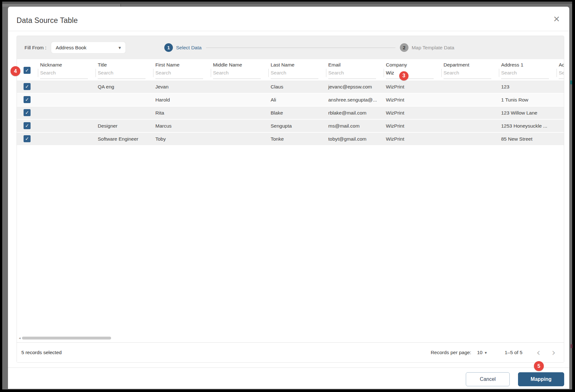  What do you see at coordinates (311, 48) in the screenshot?
I see `stepper: 1 Select Data 2 Map Template Data` at bounding box center [311, 48].